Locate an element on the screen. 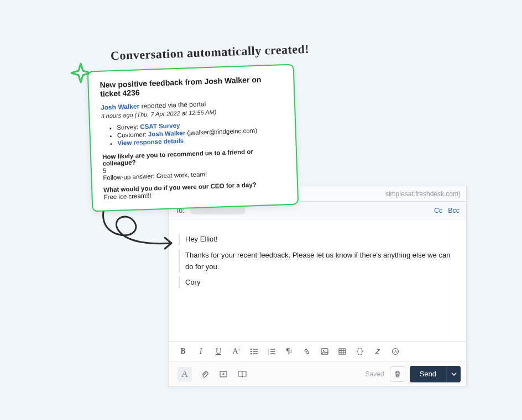  feedback-details-list: Survey: CSAT Survey Customer: Josh Walke… is located at coordinates (192, 133).